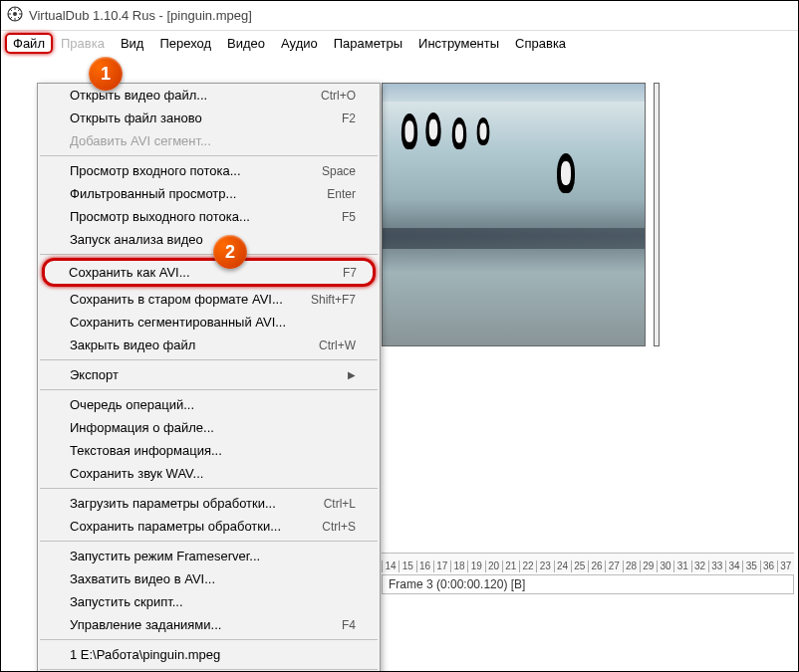 This screenshot has height=672, width=799. What do you see at coordinates (299, 44) in the screenshot?
I see `menu-audio: Аудио` at bounding box center [299, 44].